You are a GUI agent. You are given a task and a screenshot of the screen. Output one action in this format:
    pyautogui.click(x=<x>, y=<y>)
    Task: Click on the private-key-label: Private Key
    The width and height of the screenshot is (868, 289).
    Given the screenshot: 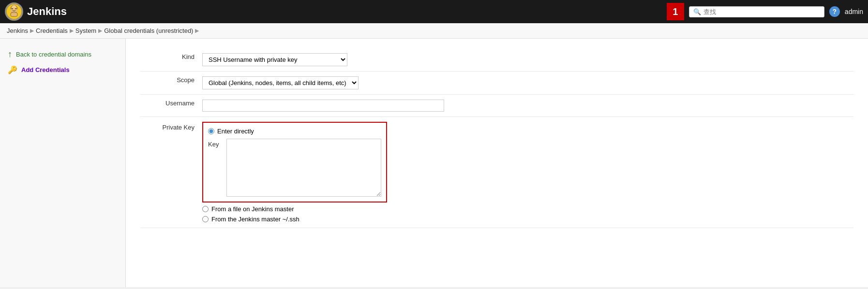 What is the action you would take?
    pyautogui.click(x=169, y=173)
    